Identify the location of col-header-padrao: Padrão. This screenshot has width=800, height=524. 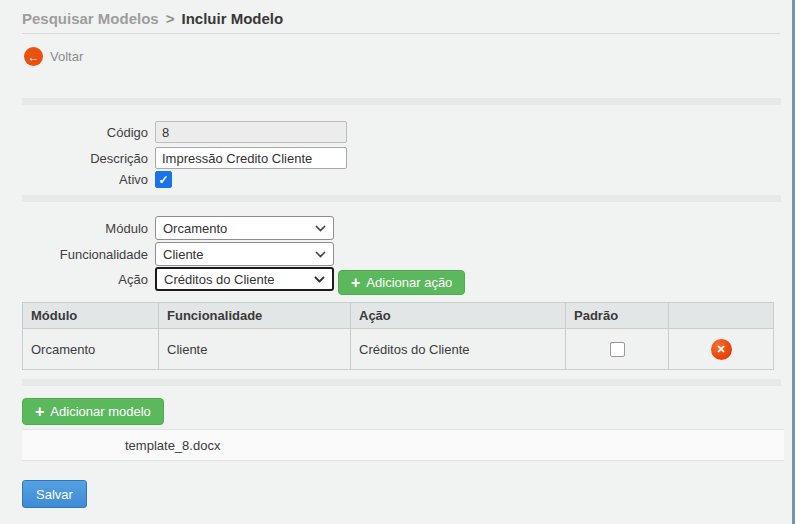
(618, 316).